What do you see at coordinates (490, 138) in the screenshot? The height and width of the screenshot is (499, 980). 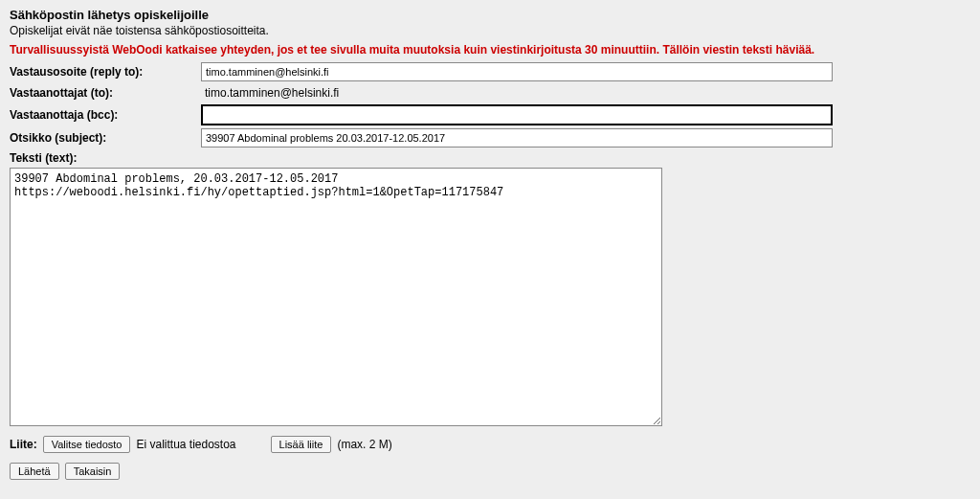 I see `row-subject: Otsikko (subject):` at bounding box center [490, 138].